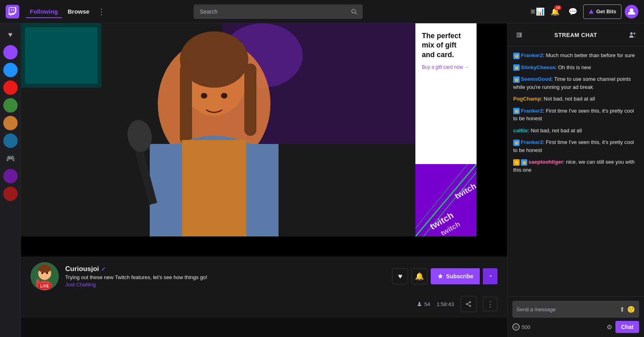 Image resolution: width=644 pixels, height=337 pixels. What do you see at coordinates (602, 12) in the screenshot?
I see `get-bits-button: Get Bits` at bounding box center [602, 12].